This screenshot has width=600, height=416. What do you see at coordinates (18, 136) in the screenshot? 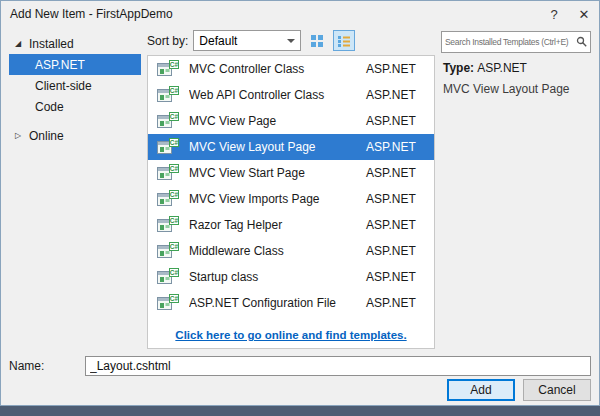
I see `expand-triangle-icon: ▷` at bounding box center [18, 136].